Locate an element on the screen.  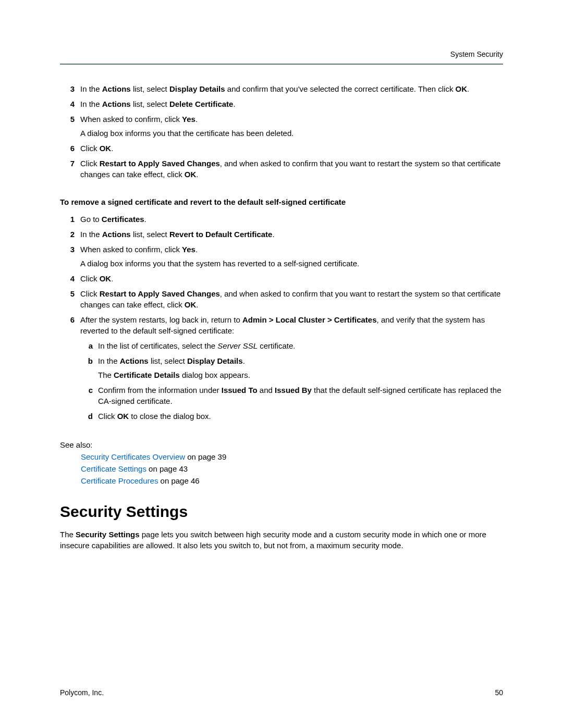
step-text: In the Actions list, select Display Deta… is located at coordinates (292, 89).